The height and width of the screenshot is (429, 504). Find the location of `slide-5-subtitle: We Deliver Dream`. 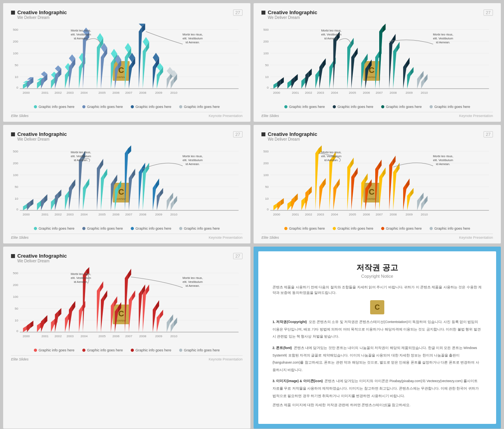

slide-5-subtitle: We Deliver Dream is located at coordinates (125, 261).